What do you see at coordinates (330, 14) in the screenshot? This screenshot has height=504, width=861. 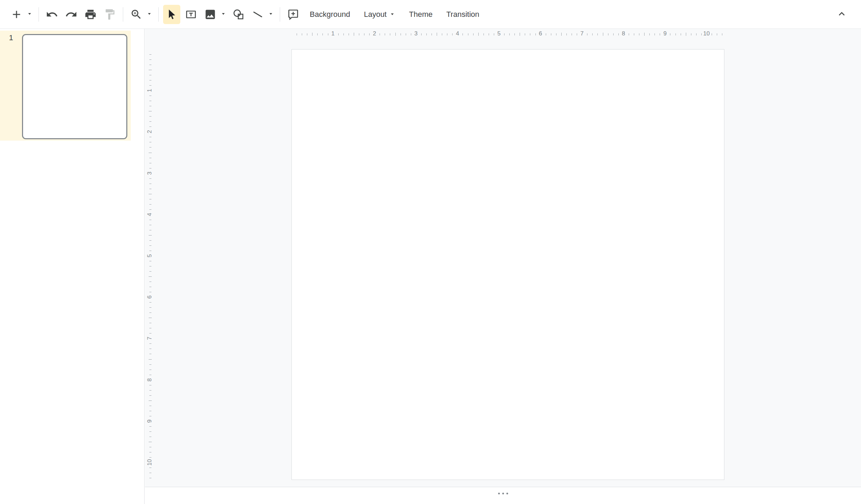 I see `background-button: Background` at bounding box center [330, 14].